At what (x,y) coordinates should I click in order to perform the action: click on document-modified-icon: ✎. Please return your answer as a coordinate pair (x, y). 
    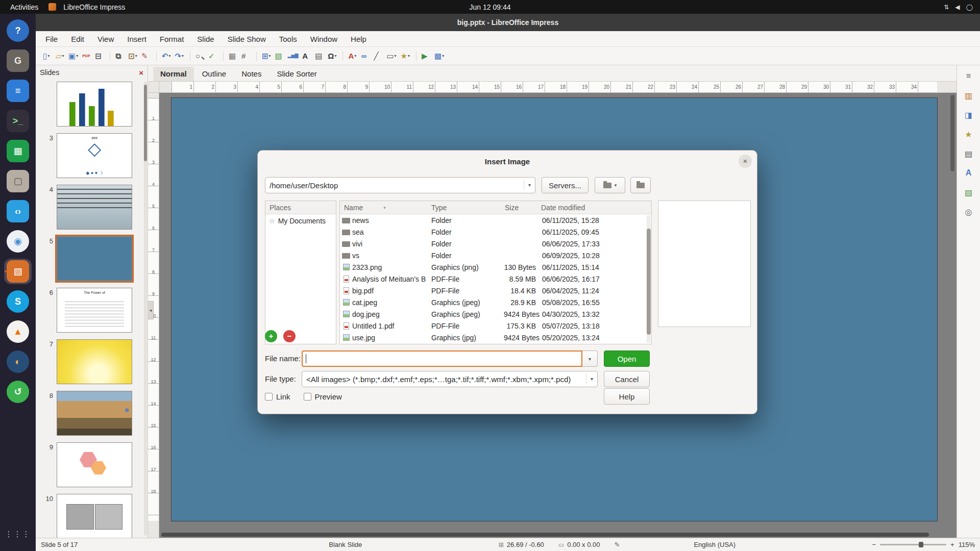
    Looking at the image, I should click on (618, 545).